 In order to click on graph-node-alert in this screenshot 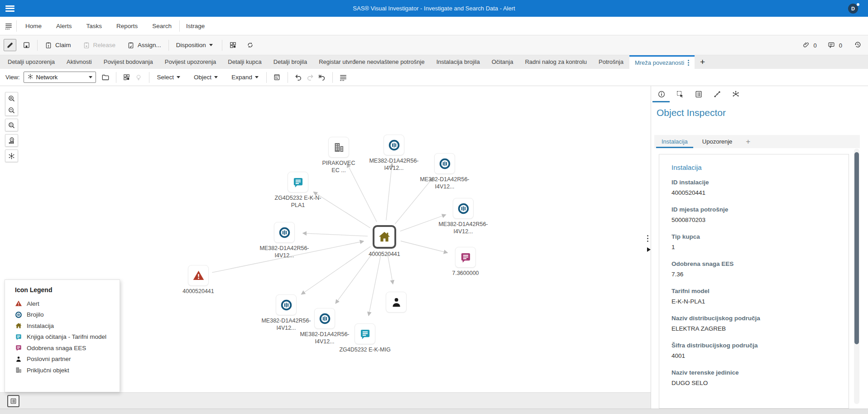, I will do `click(198, 275)`.